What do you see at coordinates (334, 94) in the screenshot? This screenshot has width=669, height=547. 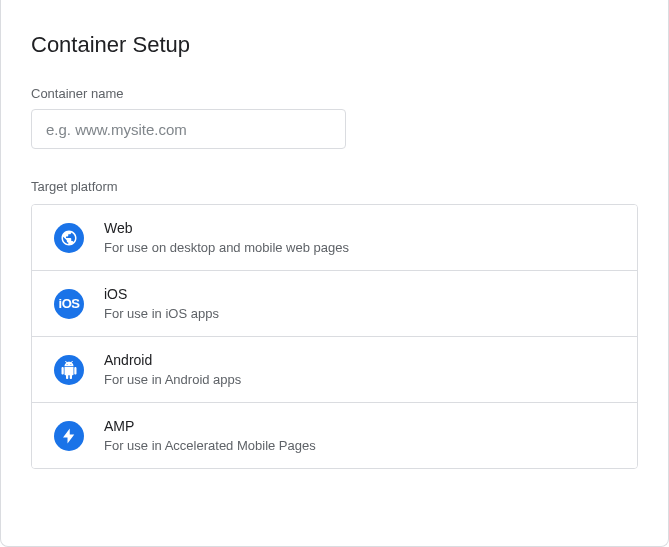 I see `container-name-label: Container name` at bounding box center [334, 94].